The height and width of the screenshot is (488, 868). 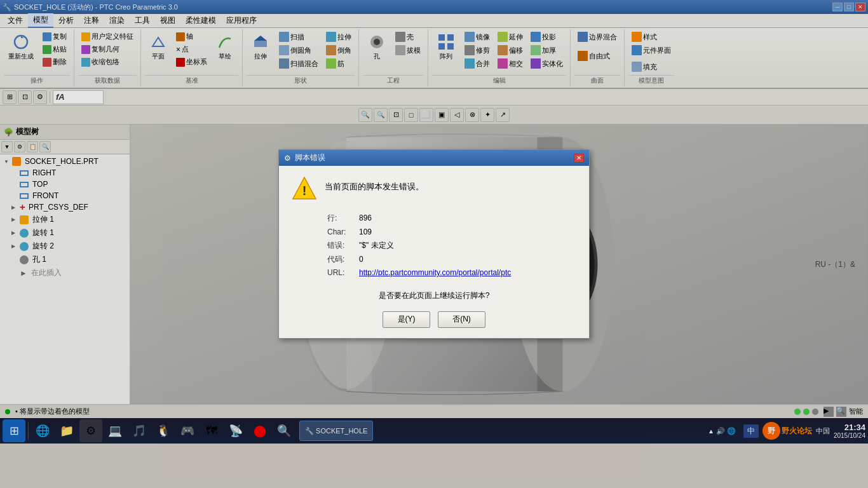 I want to click on url-label: URL:, so click(x=341, y=273).